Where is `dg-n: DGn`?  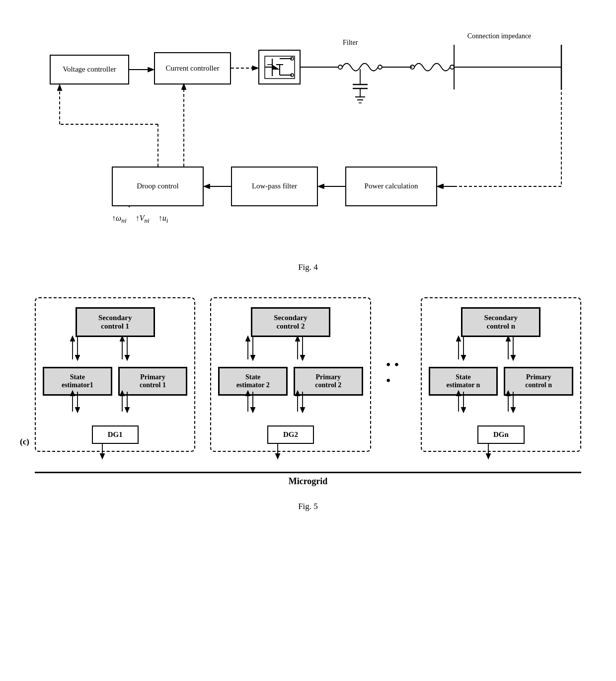
dg-n: DGn is located at coordinates (501, 434).